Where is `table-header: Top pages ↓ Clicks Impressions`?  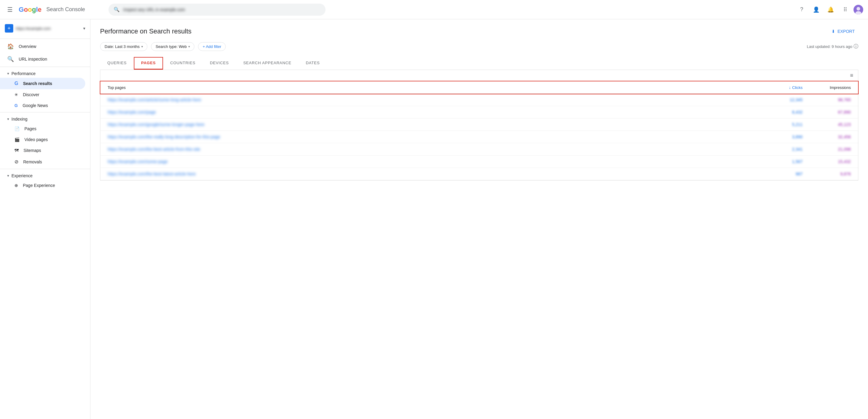 table-header: Top pages ↓ Clicks Impressions is located at coordinates (479, 88).